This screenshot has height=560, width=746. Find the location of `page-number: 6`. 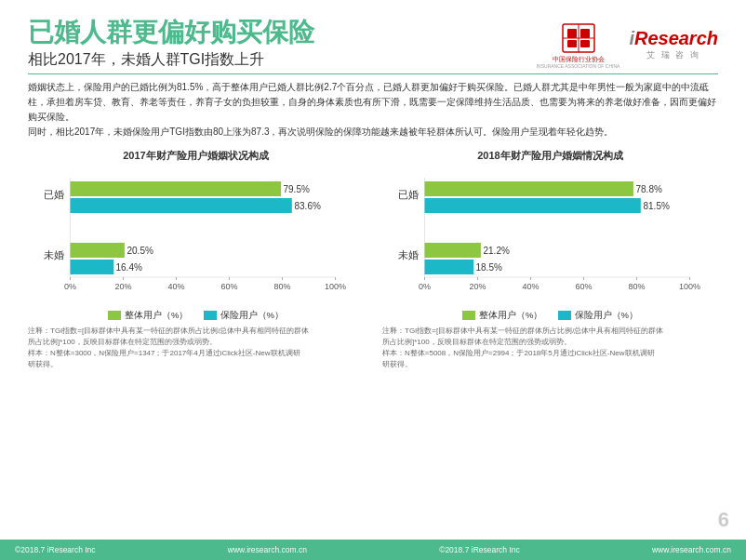

page-number: 6 is located at coordinates (724, 520).